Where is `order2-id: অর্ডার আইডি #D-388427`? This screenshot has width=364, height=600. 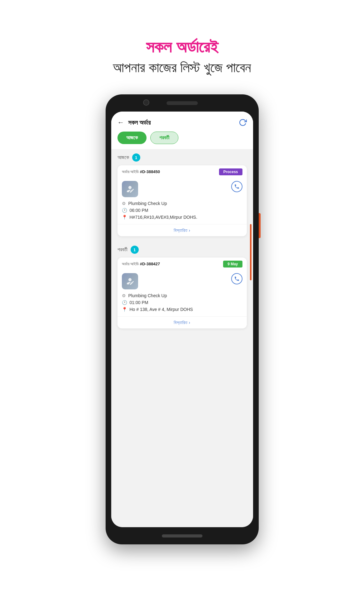 order2-id: অর্ডার আইডি #D-388427 is located at coordinates (141, 264).